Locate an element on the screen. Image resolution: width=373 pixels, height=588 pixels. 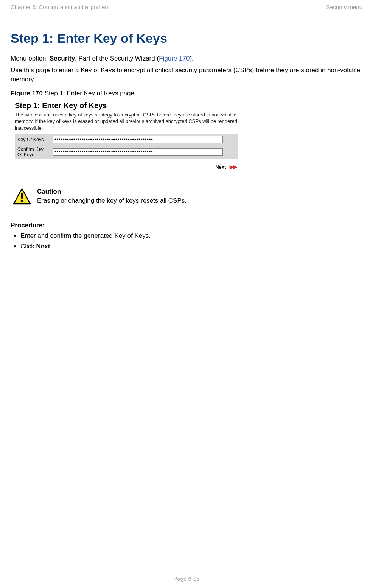
page-header: Chapter 6: Configuration and alignment S… is located at coordinates (186, 7).